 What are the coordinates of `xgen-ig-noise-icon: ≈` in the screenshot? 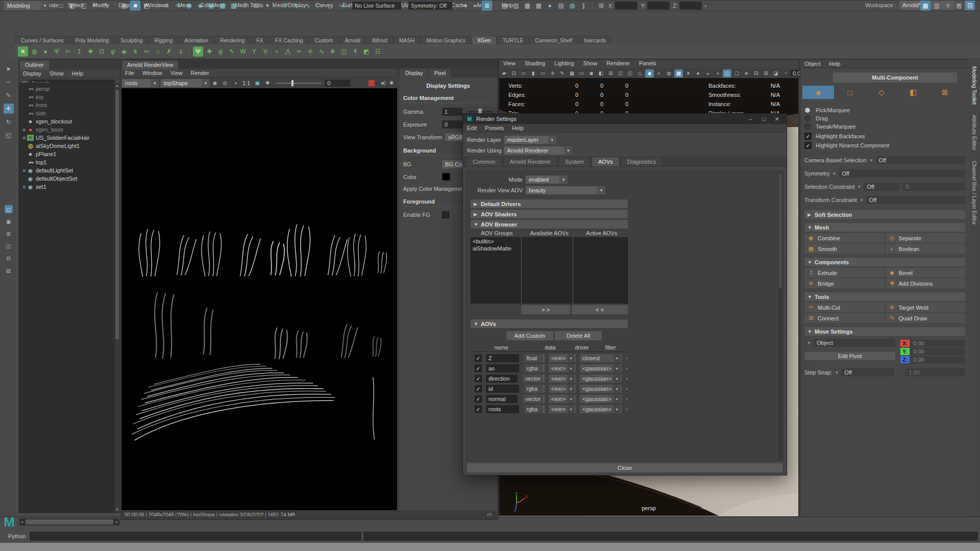 It's located at (277, 52).